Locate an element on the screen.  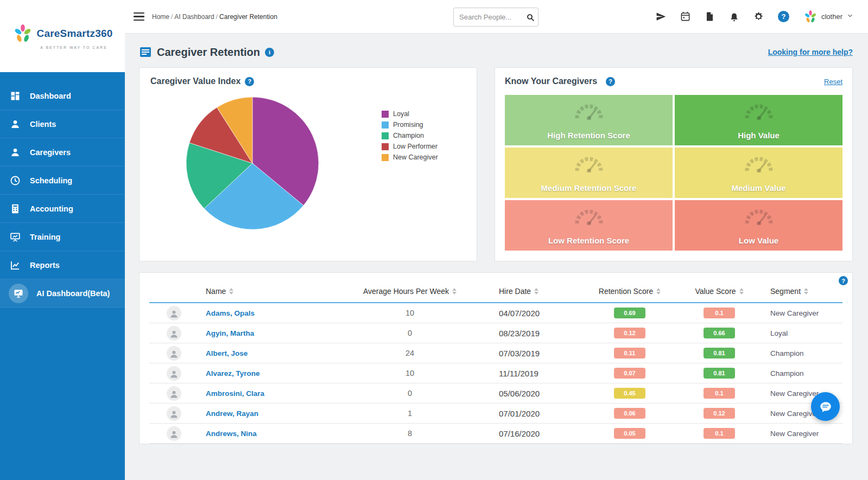
matrix-help-icon: ? is located at coordinates (610, 81).